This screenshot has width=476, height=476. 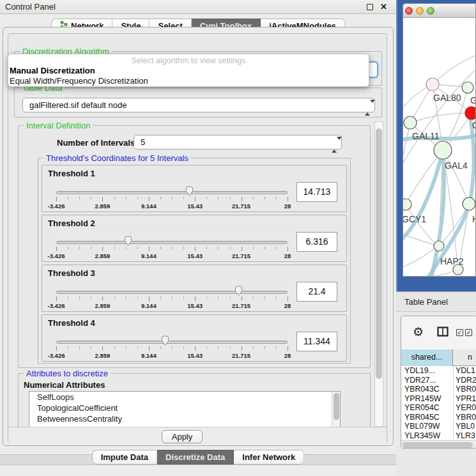 What do you see at coordinates (438, 436) in the screenshot?
I see `table-row: YLR345WYLR3` at bounding box center [438, 436].